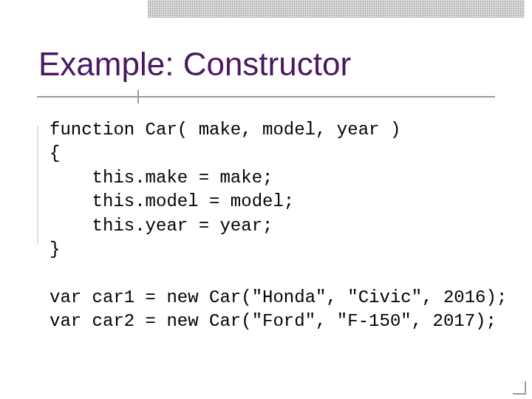 The image size is (532, 399). Describe the element at coordinates (38, 185) in the screenshot. I see `side-rule` at that location.